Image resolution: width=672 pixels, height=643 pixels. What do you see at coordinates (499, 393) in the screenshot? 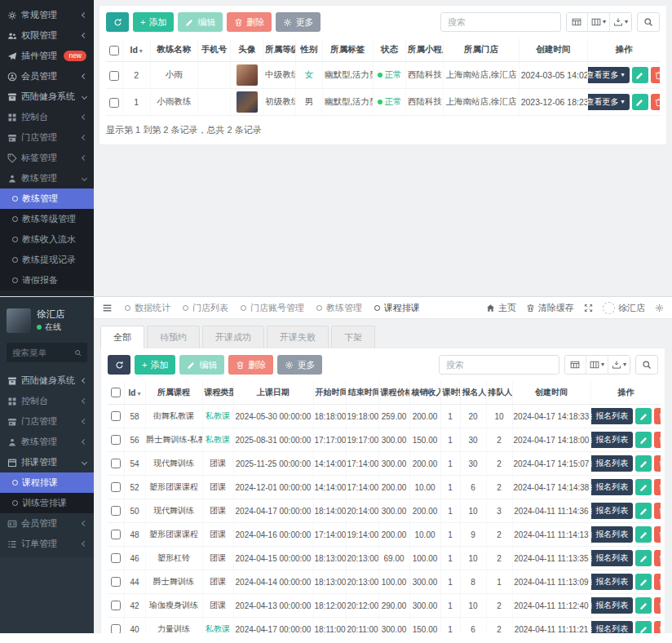
I see `col-queue: 排队人数⇅` at bounding box center [499, 393].